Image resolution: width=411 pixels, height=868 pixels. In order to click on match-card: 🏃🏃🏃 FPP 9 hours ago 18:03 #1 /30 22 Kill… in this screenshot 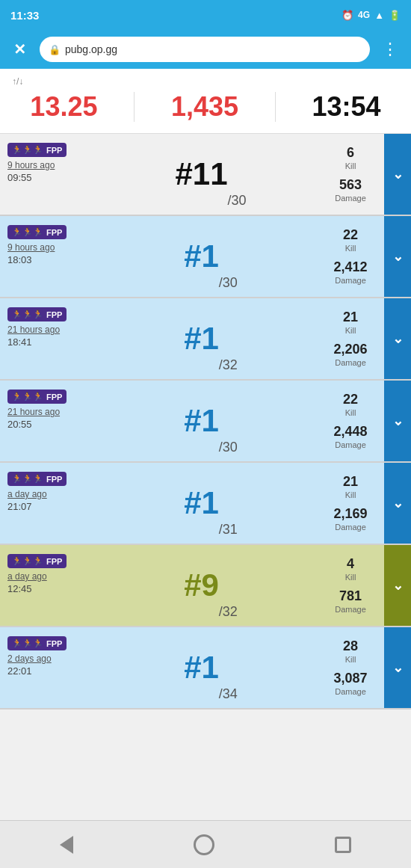, I will do `click(206, 257)`.